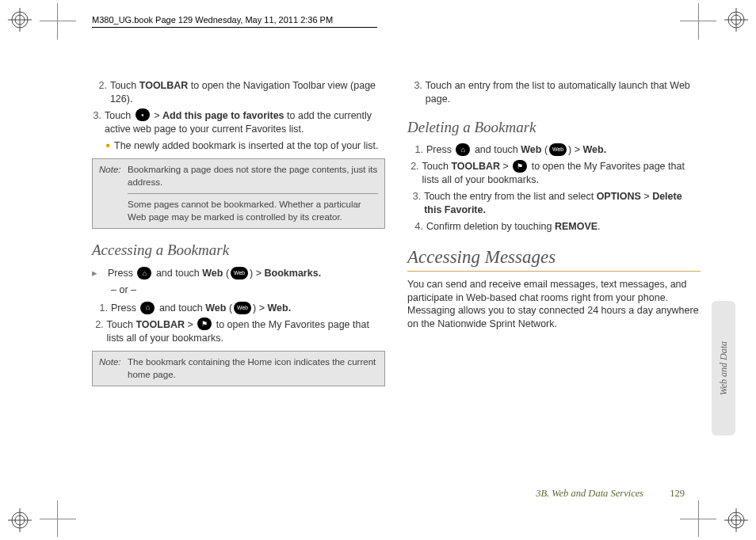  What do you see at coordinates (554, 203) in the screenshot?
I see `list-item: 3. Touch the entry from the list and sel…` at bounding box center [554, 203].